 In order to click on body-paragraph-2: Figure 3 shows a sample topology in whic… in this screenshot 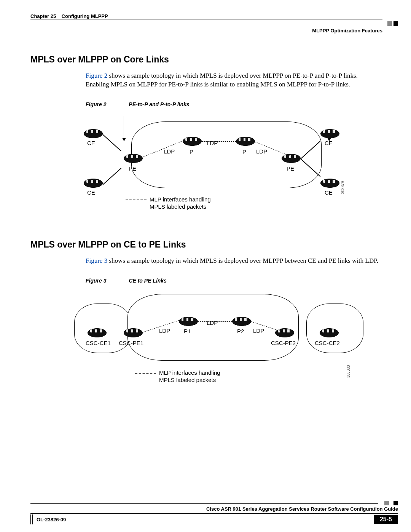, I will do `click(233, 261)`.